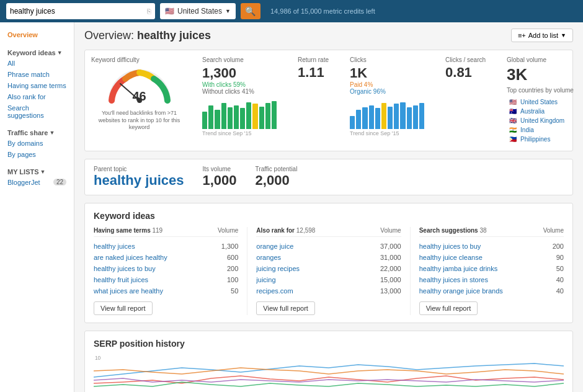 The image size is (583, 392). I want to click on ki-keyword-link: what juices are healthy, so click(128, 291).